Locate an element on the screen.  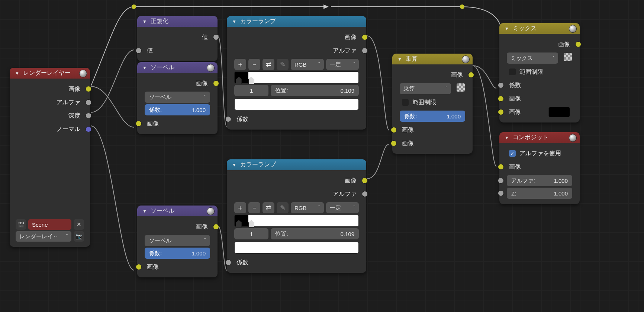
ramp-position-field: 位置:0.109 is located at coordinates (315, 234).